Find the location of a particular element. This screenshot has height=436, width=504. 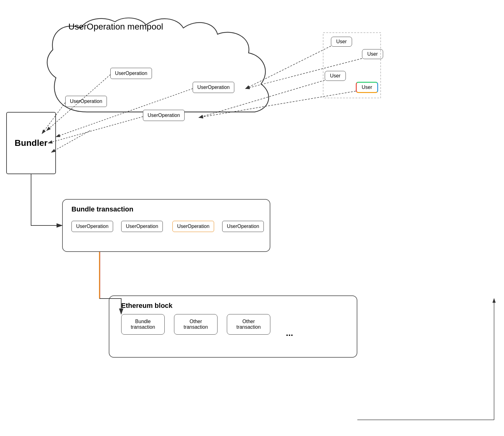

user-box-3: User is located at coordinates (335, 76).